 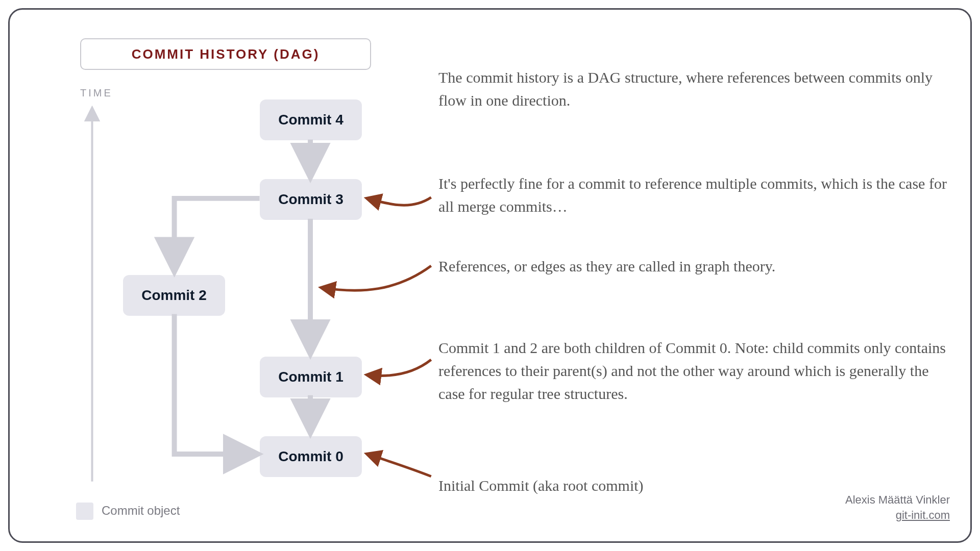 What do you see at coordinates (399, 201) in the screenshot?
I see `arrow-annotation-merge` at bounding box center [399, 201].